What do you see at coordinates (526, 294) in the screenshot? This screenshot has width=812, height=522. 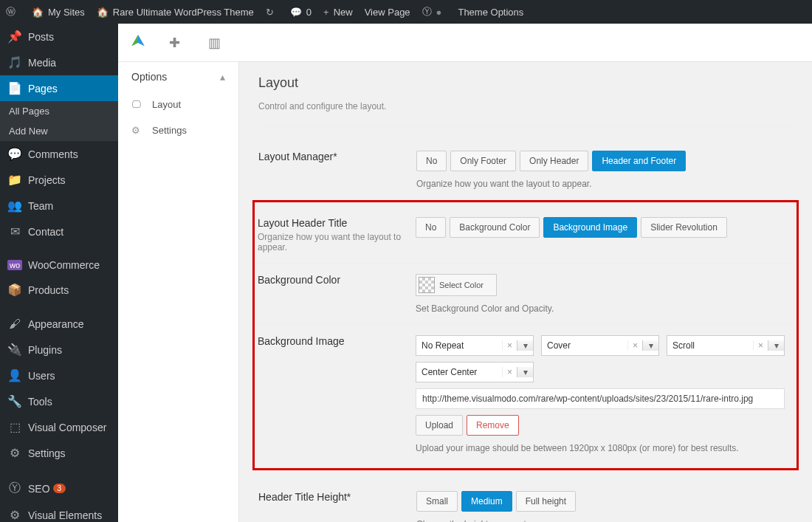 I see `field-bg-color: Background Color Select Color Set Backgr…` at bounding box center [526, 294].